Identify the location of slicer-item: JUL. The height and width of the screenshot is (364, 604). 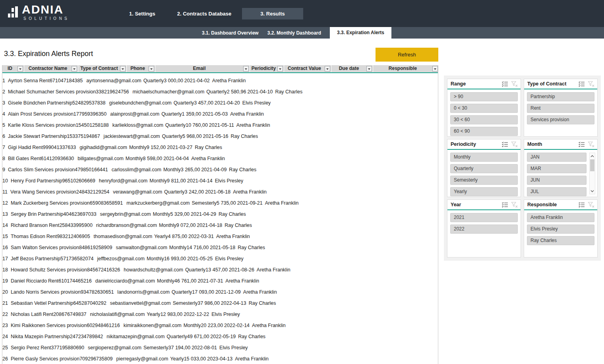
(557, 192).